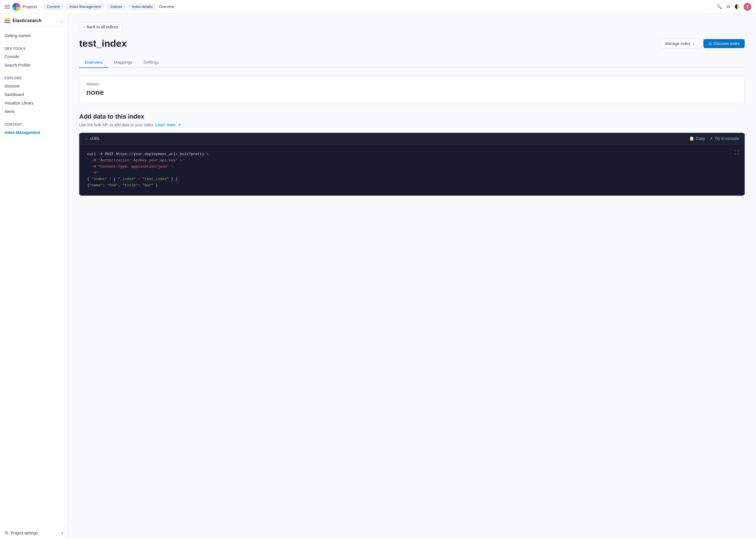 The image size is (756, 539). Describe the element at coordinates (693, 44) in the screenshot. I see `manage-chevron-icon: ⌄` at that location.